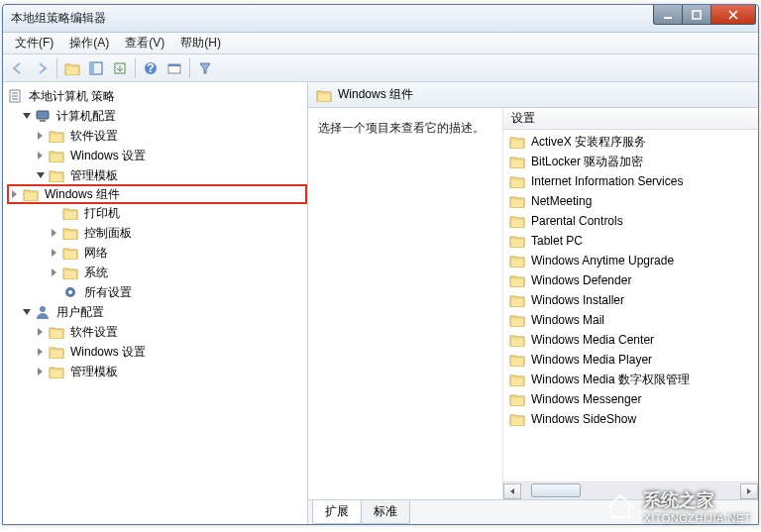 The width and height of the screenshot is (761, 532). What do you see at coordinates (630, 379) in the screenshot?
I see `list-item: Windows Media 数字权限管理` at bounding box center [630, 379].